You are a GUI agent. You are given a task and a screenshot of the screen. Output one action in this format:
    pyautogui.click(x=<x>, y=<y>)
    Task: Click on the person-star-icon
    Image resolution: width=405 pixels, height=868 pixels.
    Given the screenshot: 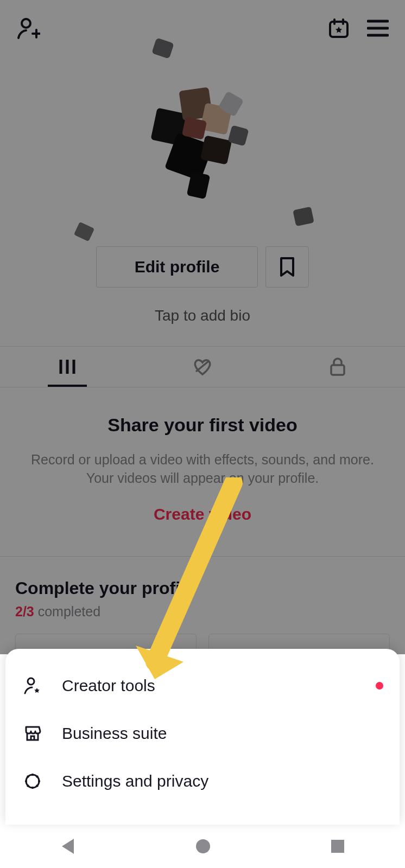 What is the action you would take?
    pyautogui.click(x=33, y=686)
    